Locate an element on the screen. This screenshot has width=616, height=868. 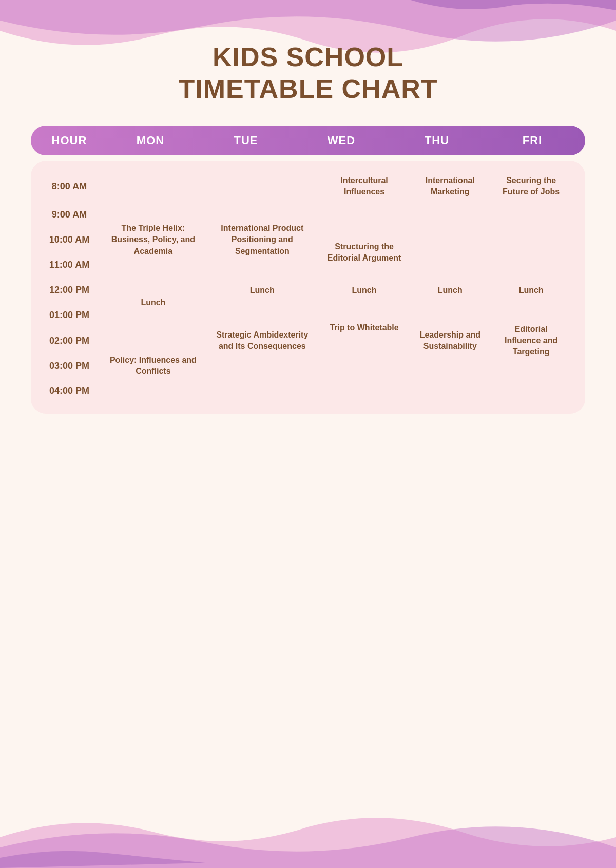
header-wed: WED is located at coordinates (341, 141).